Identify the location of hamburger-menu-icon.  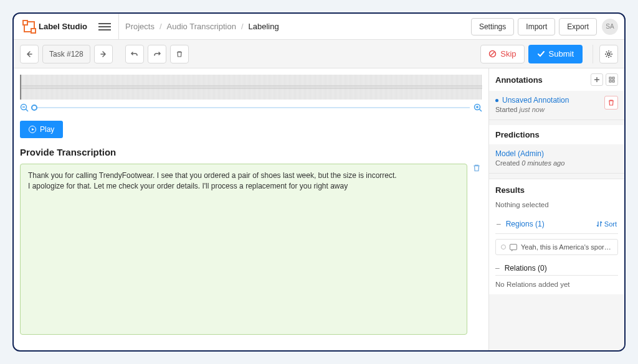
(105, 27).